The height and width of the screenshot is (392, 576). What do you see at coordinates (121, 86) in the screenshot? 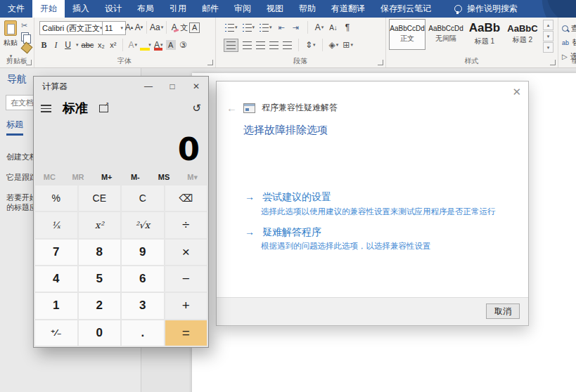
I see `calculator-titlebar: 计算器 — □ ✕` at bounding box center [121, 86].